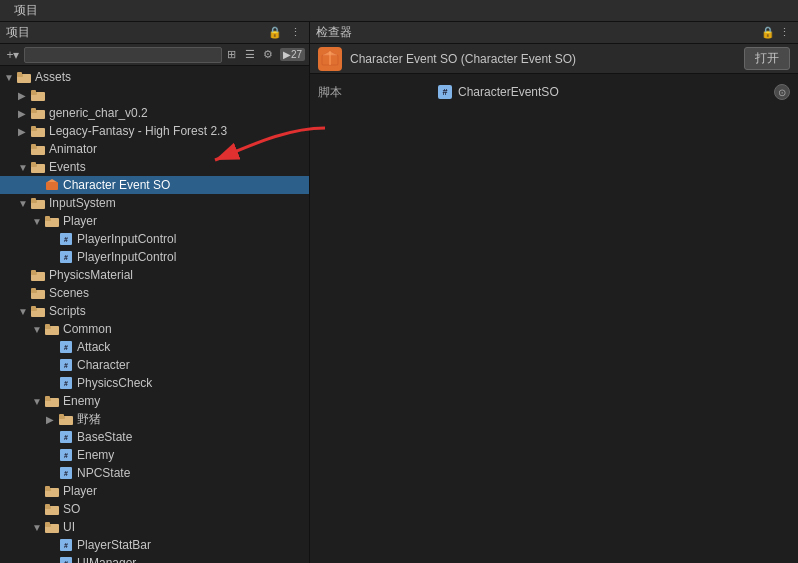 This screenshot has height=563, width=798. Describe the element at coordinates (285, 33) in the screenshot. I see `panel-header-icons: 🔒 ⋮` at that location.